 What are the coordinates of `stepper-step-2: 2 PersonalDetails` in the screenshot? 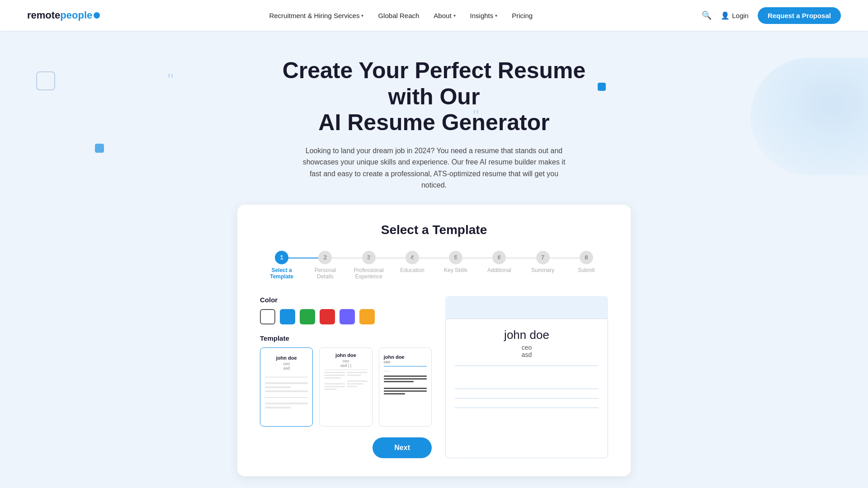 It's located at (325, 265).